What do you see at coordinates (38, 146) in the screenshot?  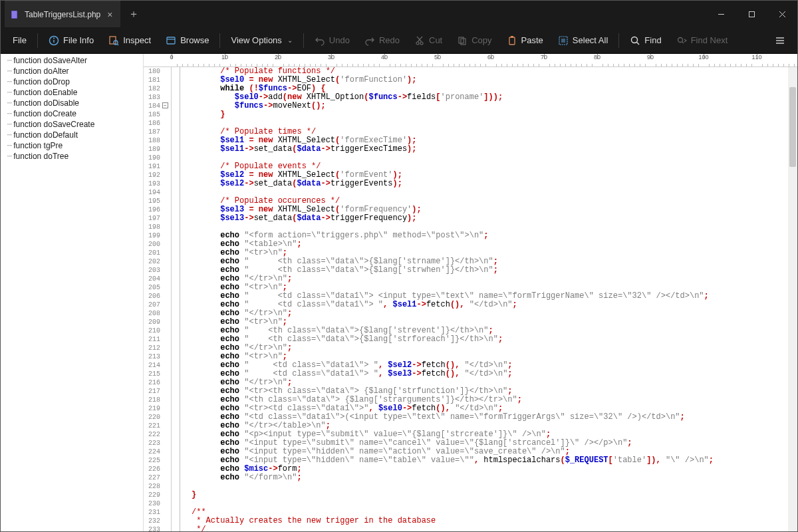 I see `outline-label: function tgPre` at bounding box center [38, 146].